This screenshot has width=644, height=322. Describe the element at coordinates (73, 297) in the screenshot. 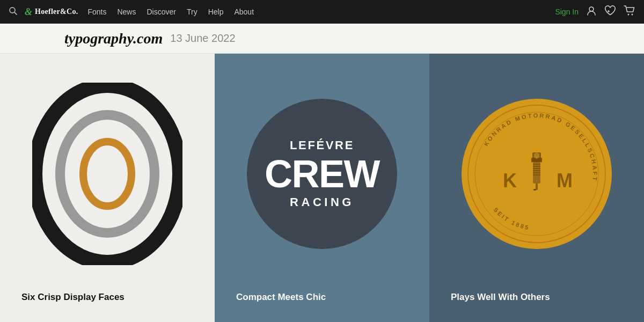

I see `panel-1-caption: Six Crisp Display Faces` at that location.